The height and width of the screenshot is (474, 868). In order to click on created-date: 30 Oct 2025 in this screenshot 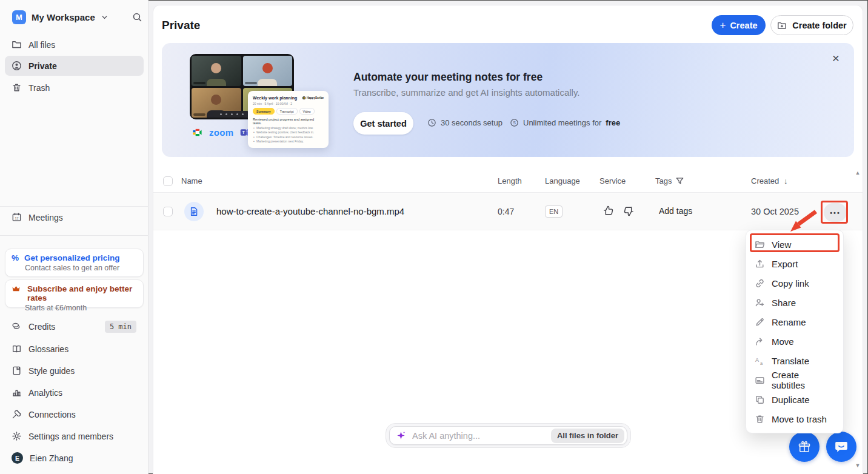, I will do `click(775, 212)`.